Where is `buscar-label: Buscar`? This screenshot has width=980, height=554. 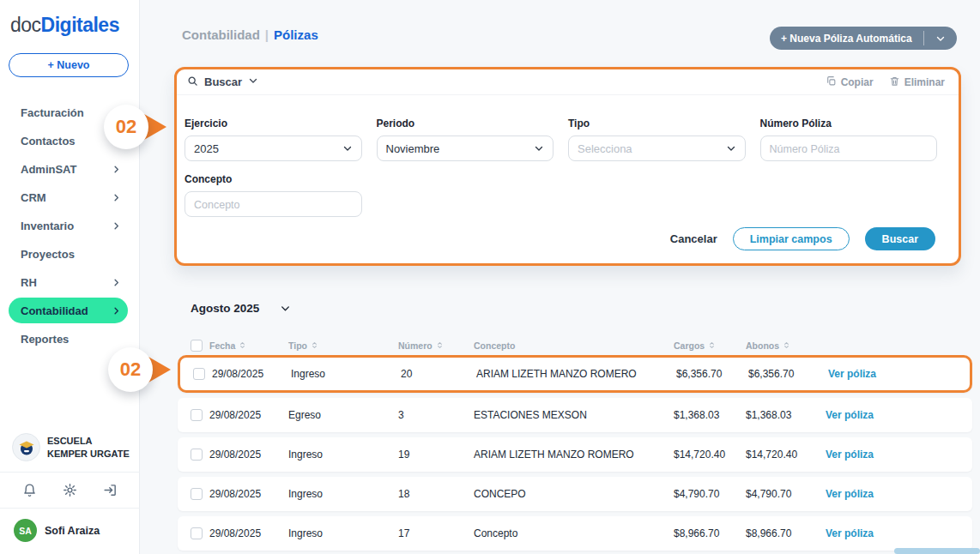
buscar-label: Buscar is located at coordinates (223, 82).